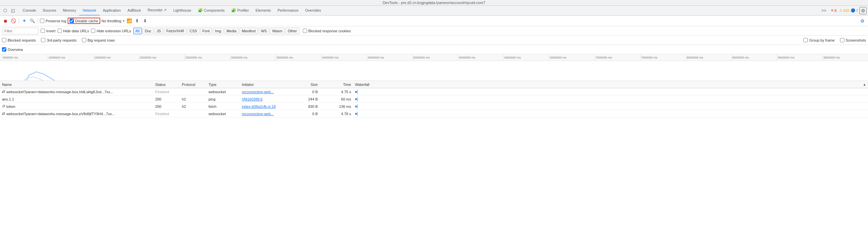 This screenshot has height=237, width=868. I want to click on filter-type-js: JS, so click(159, 31).